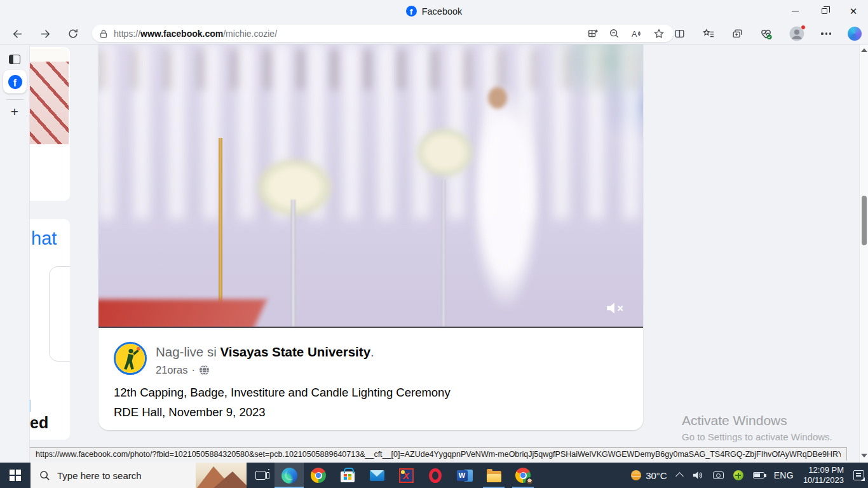 This screenshot has height=488, width=868. I want to click on taskbar-app-mail, so click(377, 475).